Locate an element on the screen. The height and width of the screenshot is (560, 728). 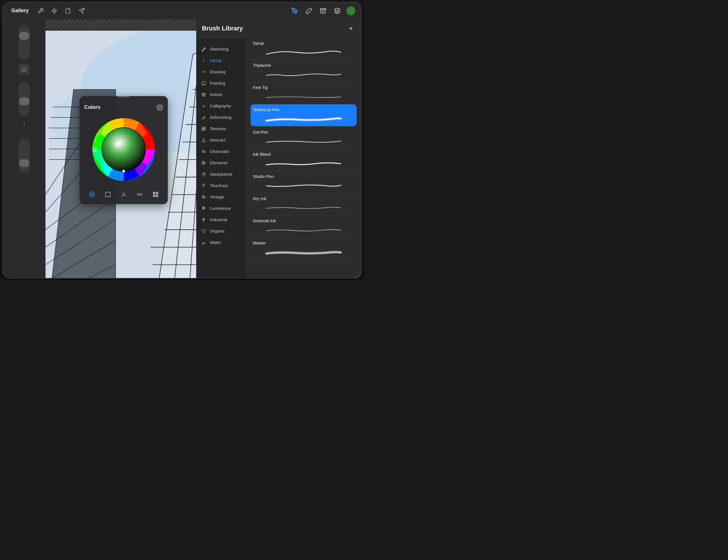
wrench-icon is located at coordinates (41, 11).